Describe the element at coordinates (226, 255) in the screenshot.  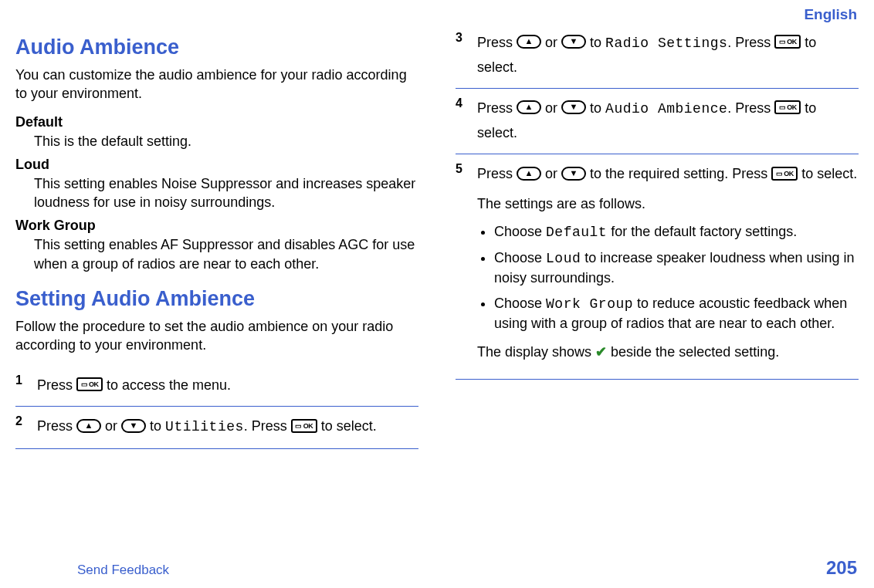
I see `def-desc-workgroup: This setting enables AF Suppressor and d…` at that location.